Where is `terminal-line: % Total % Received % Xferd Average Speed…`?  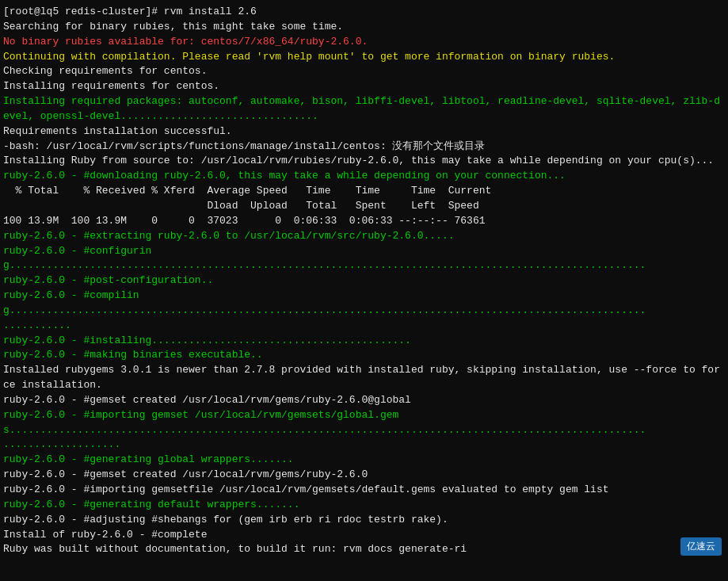 terminal-line: % Total % Received % Xferd Average Speed… is located at coordinates (364, 192).